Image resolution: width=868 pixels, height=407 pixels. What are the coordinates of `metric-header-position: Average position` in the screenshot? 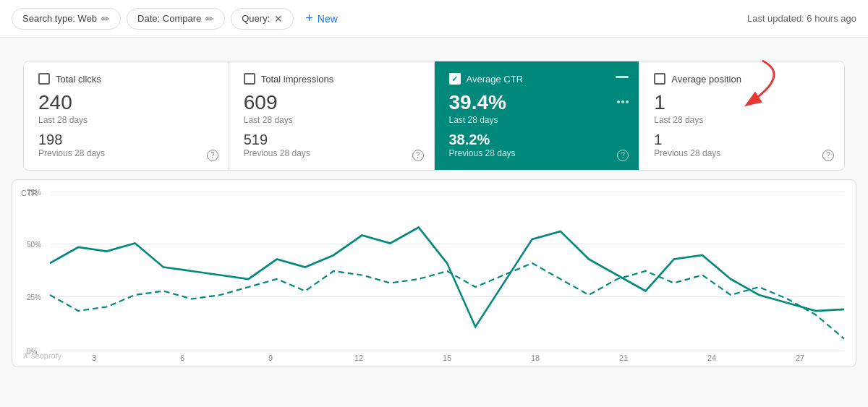 It's located at (742, 79).